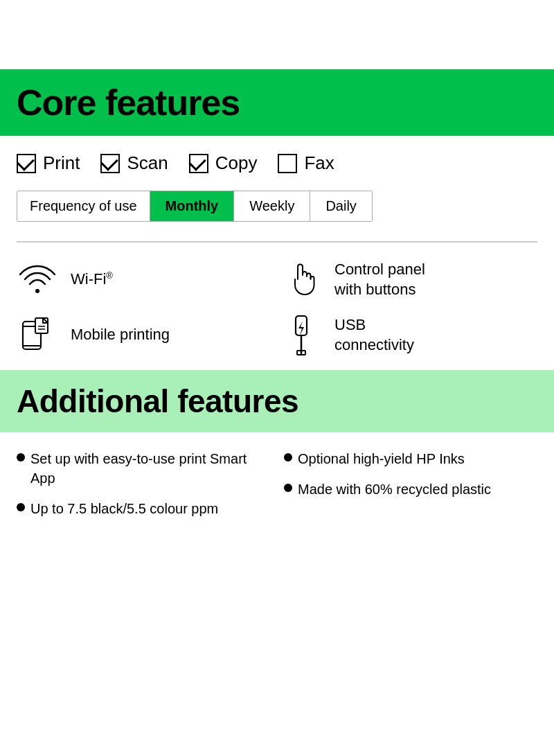  What do you see at coordinates (120, 335) in the screenshot?
I see `mobile-label: Mobile printing` at bounding box center [120, 335].